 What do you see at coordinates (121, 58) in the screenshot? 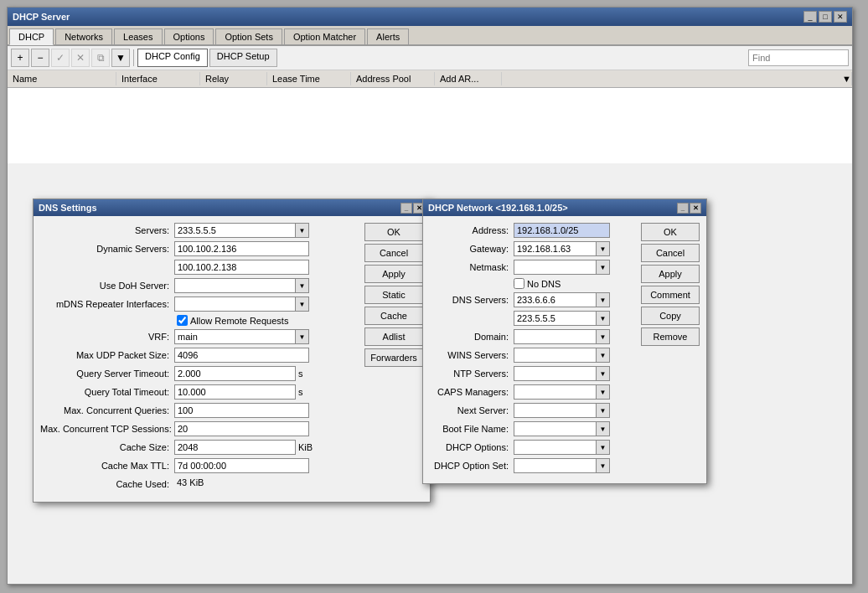
I see `filter-button: ▼` at bounding box center [121, 58].